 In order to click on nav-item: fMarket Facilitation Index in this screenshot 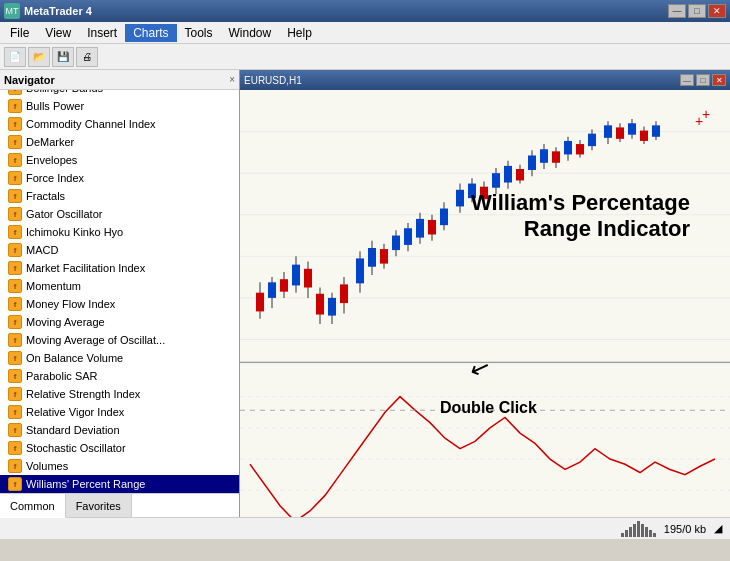, I will do `click(120, 268)`.